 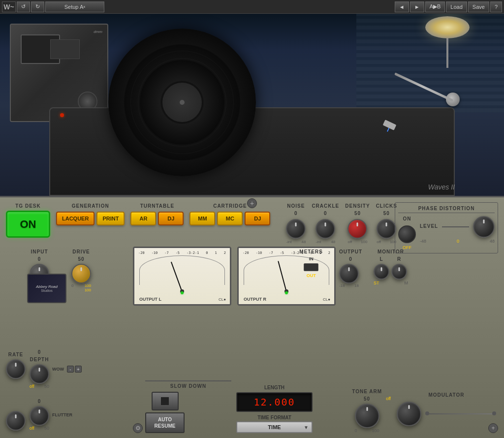 What do you see at coordinates (39, 359) in the screenshot?
I see `depth-label: DEPTH` at bounding box center [39, 359].